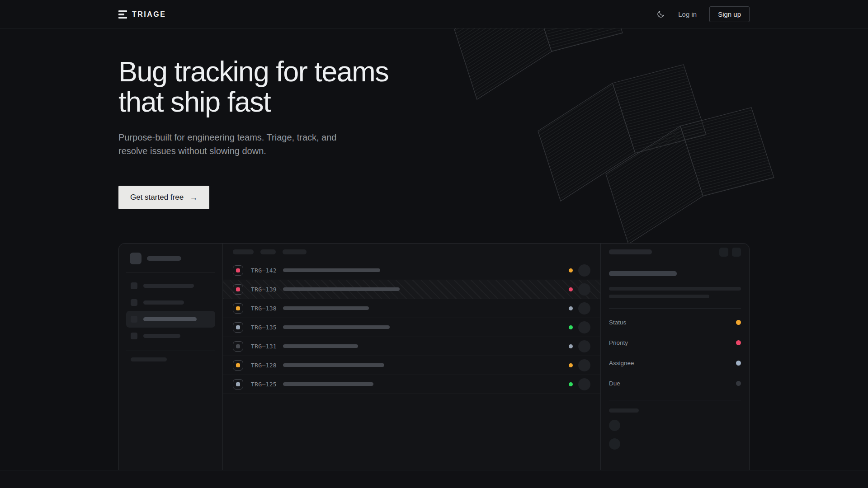  What do you see at coordinates (227, 137) in the screenshot?
I see `hero-subtitle-line1: Purpose-built for engineering teams. Tri…` at bounding box center [227, 137].